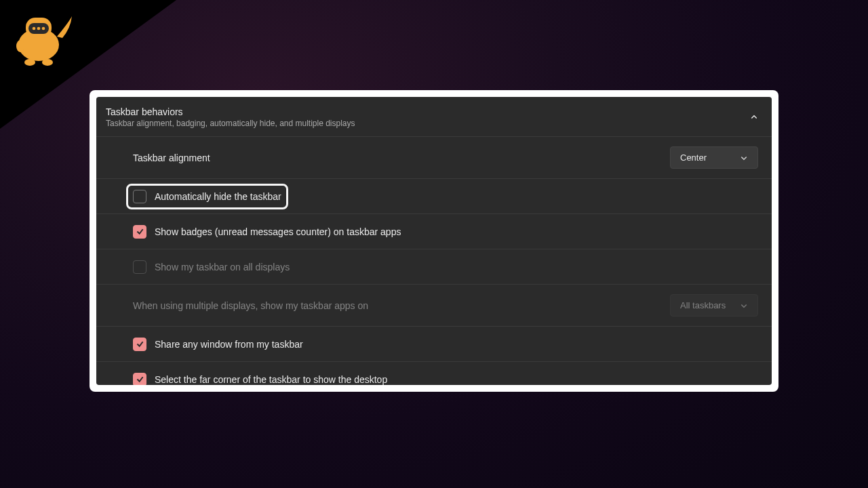 The image size is (868, 488). I want to click on panel-header: Taskbar behaviors Taskbar alignment, bad…, so click(434, 117).